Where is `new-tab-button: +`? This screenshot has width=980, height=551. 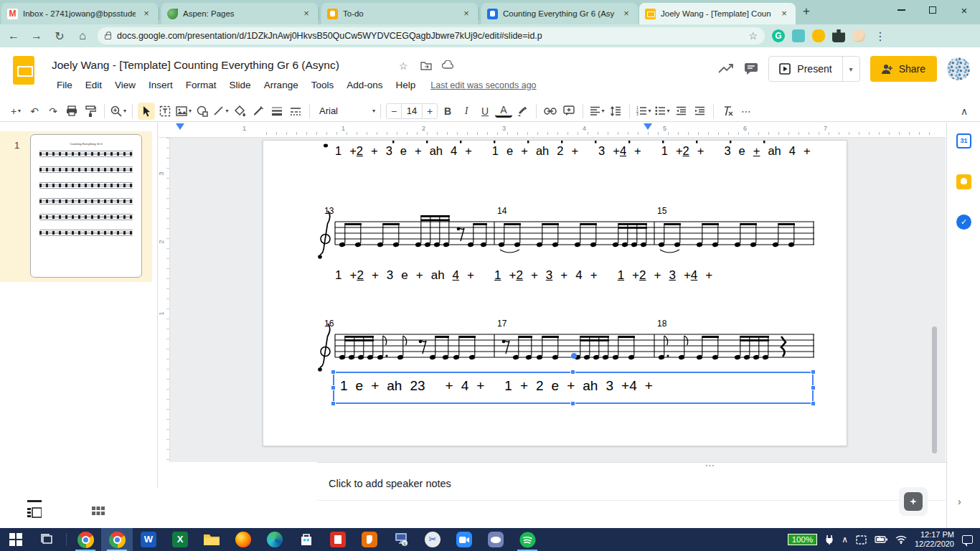 new-tab-button: + is located at coordinates (806, 11).